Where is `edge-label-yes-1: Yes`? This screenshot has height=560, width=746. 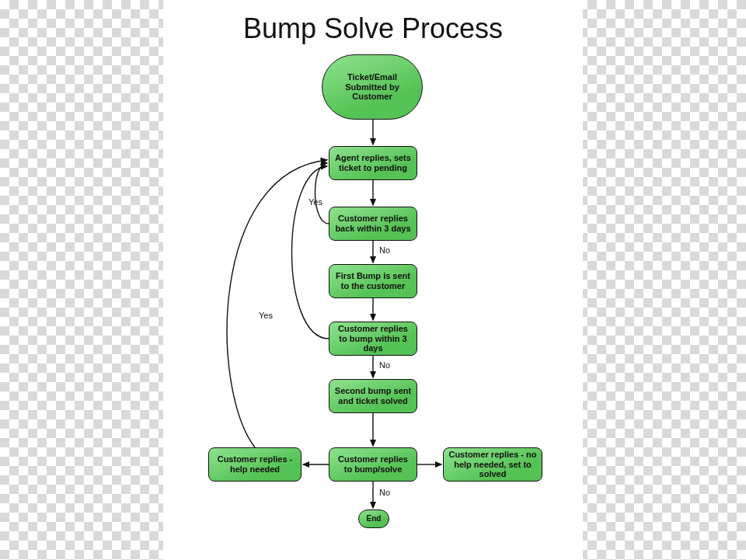
edge-label-yes-1: Yes is located at coordinates (315, 202).